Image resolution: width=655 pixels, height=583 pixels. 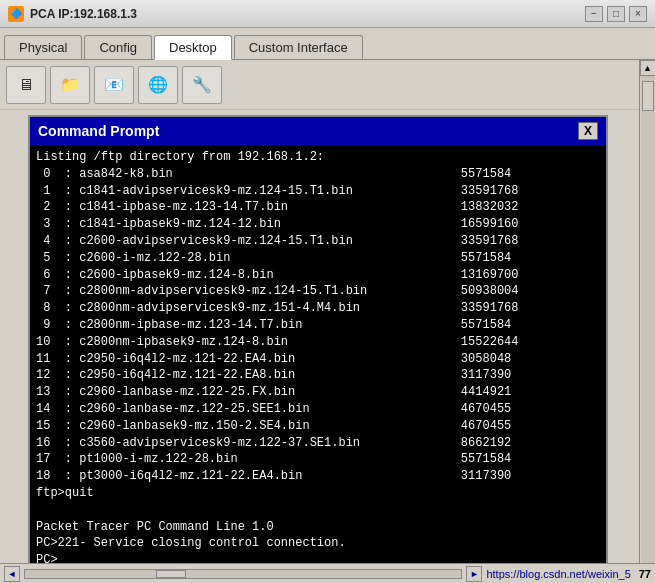 What do you see at coordinates (26, 85) in the screenshot?
I see `toolbar-btn-1: 🖥` at bounding box center [26, 85].